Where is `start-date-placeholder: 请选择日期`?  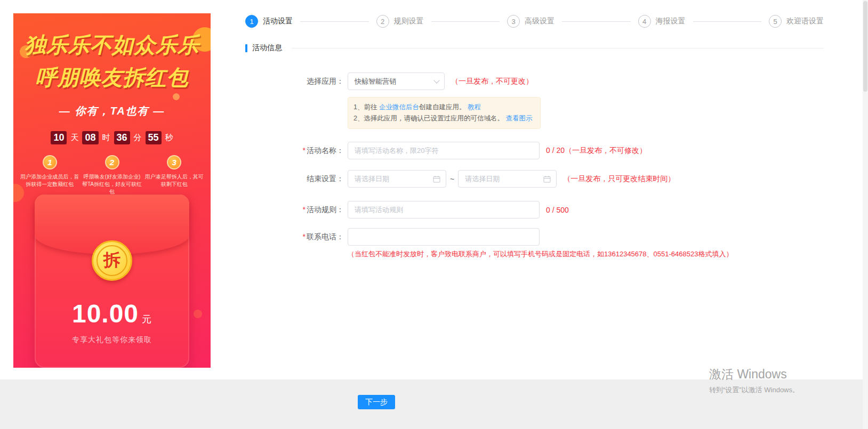 start-date-placeholder: 请选择日期 is located at coordinates (372, 179).